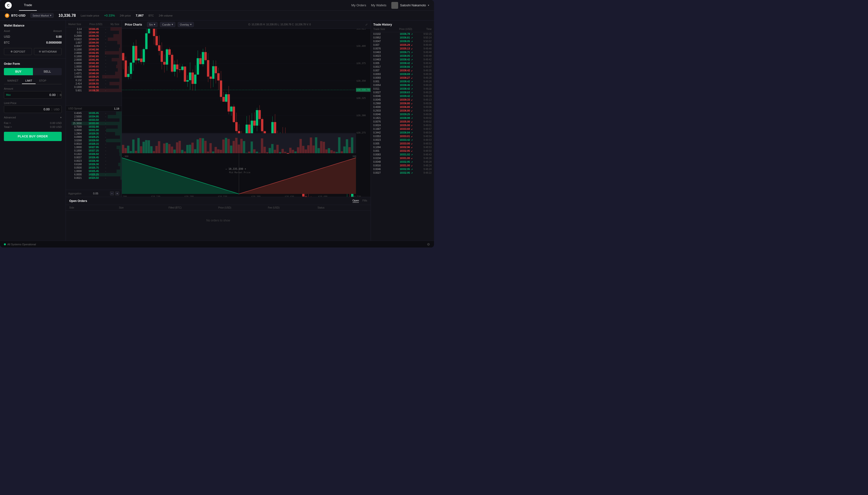  Describe the element at coordinates (403, 118) in the screenshot. I see `trade-history-row: 0.1821 10338.98 ↗ 9:49:02` at that location.